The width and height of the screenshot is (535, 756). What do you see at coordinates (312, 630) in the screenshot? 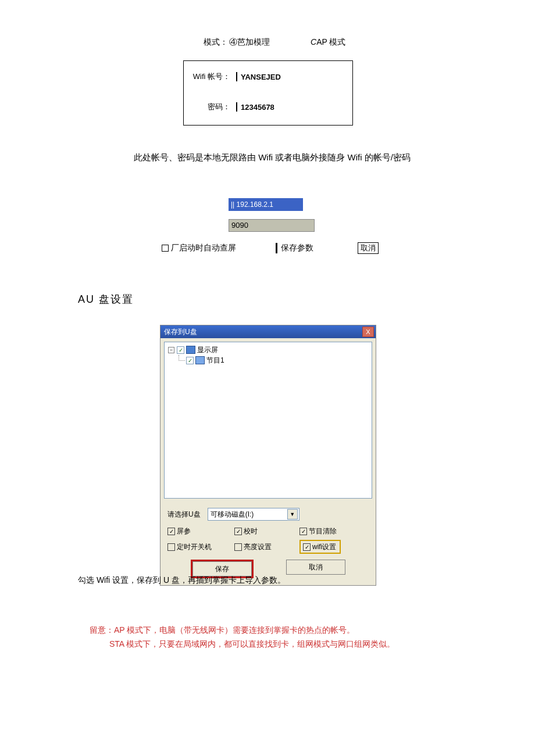
I see `note-line-1: 留意：AP 模式下，电脑（带无线网卡）需要连接到掌握卡的热点的帐号。` at bounding box center [312, 630].